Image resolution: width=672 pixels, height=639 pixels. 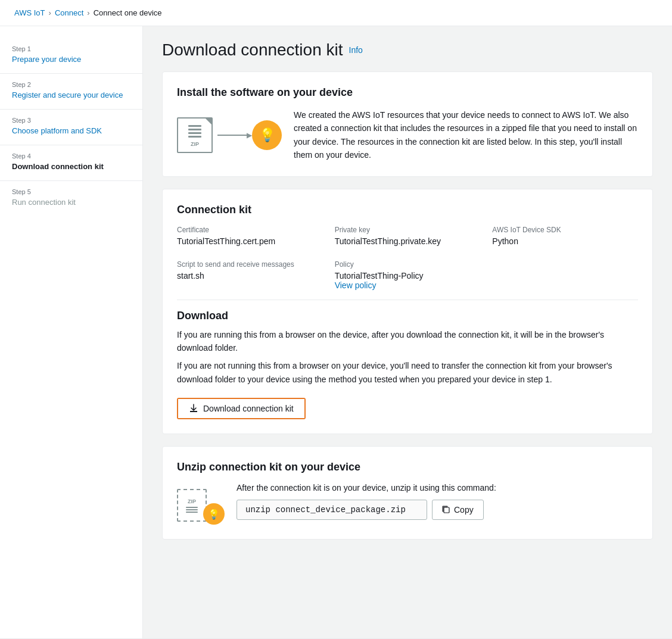 What do you see at coordinates (241, 409) in the screenshot?
I see `download-connection-kit-button: Download connection kit` at bounding box center [241, 409].